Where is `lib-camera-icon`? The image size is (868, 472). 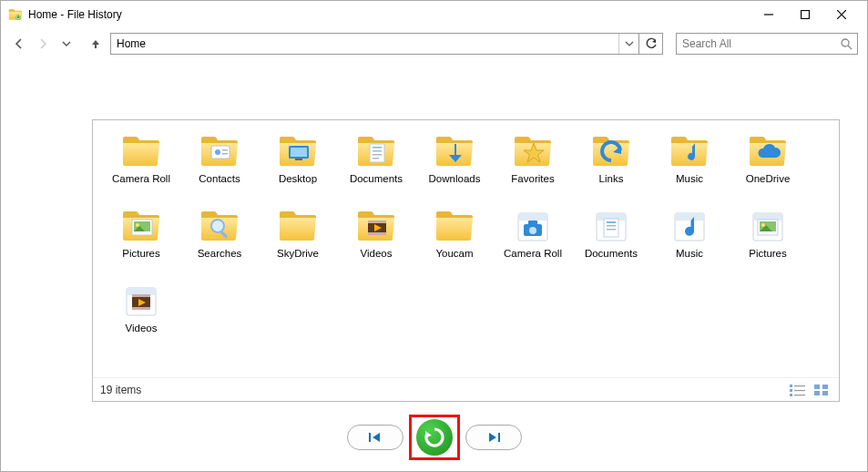
lib-camera-icon is located at coordinates (533, 226).